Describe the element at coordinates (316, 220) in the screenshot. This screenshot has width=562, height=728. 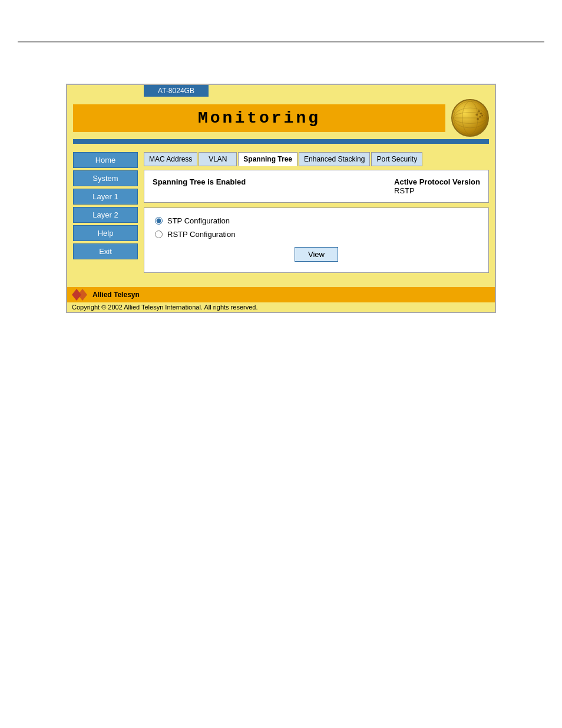
I see `stp-radio-row: STP Configuration` at that location.